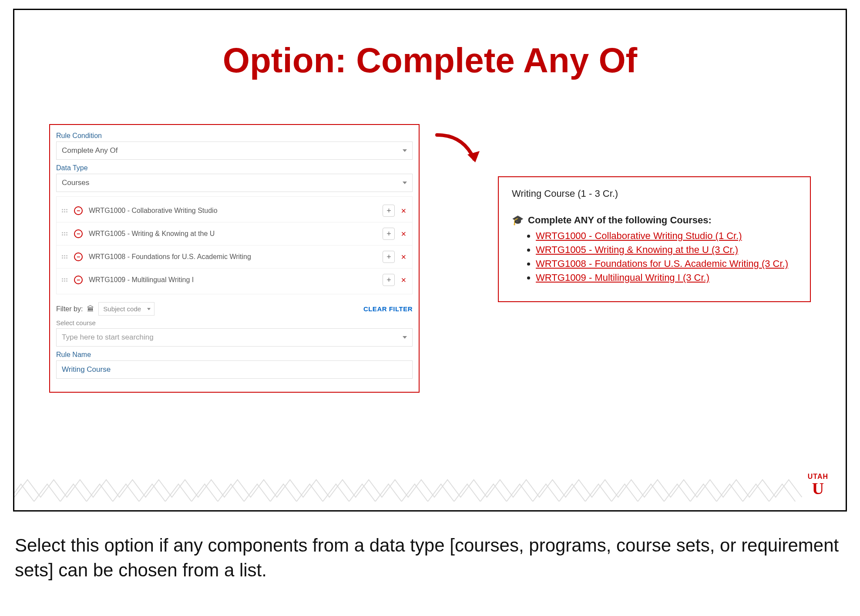 This screenshot has height=616, width=860. What do you see at coordinates (234, 309) in the screenshot?
I see `filter-row: Filter by: 🏛 Subject code CLEAR FILTER` at bounding box center [234, 309].